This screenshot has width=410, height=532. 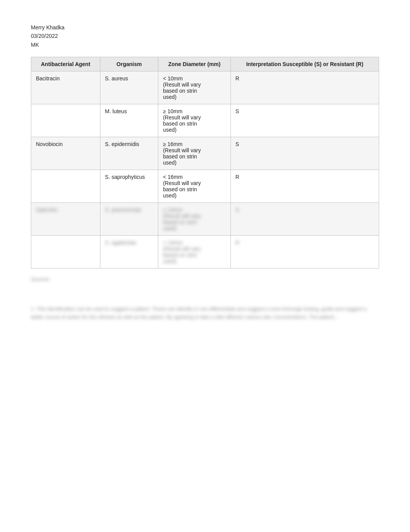 I want to click on cell-zone: < 14mm (Result will vary based on strin …, so click(x=195, y=252).